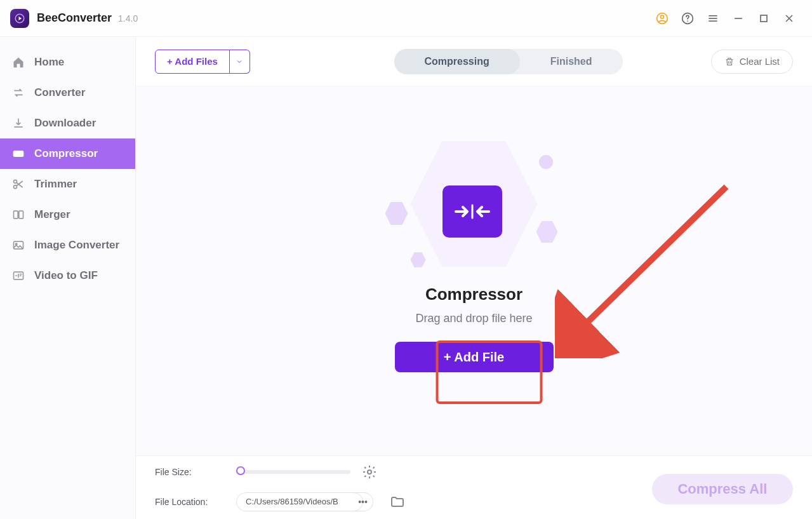 The height and width of the screenshot is (519, 812). I want to click on sidebar-item-label: Trimmer, so click(56, 184).